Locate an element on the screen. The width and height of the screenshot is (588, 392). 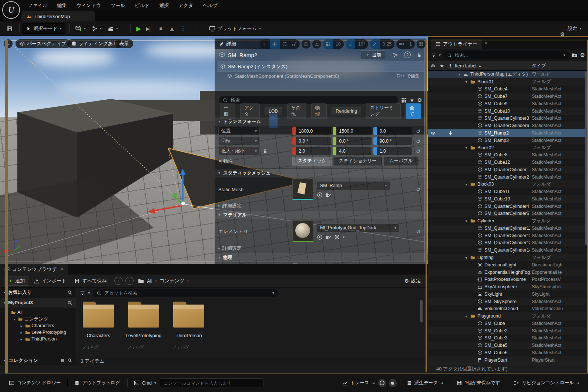
details-category-tab: ストリーミング is located at coordinates (383, 111).